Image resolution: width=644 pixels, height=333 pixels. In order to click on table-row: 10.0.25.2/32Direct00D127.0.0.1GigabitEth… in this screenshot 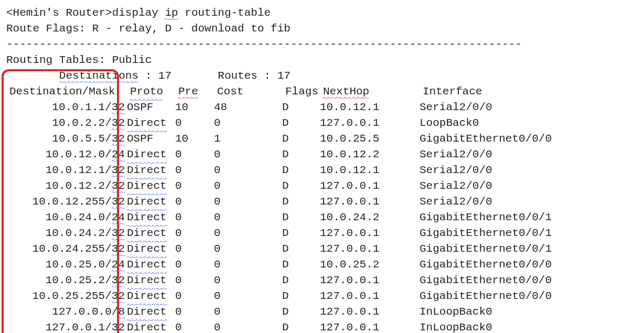, I will do `click(325, 281)`.